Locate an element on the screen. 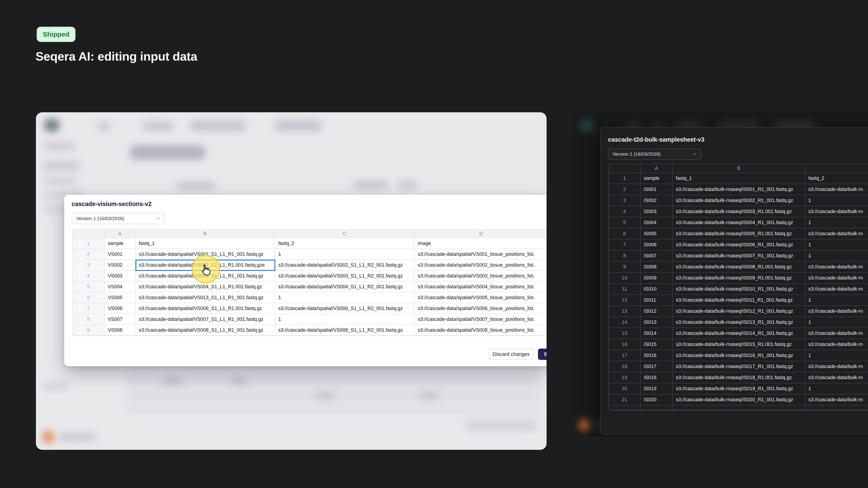 The image size is (868, 488). cell-D7: s3://cascade-data/spatial/VS006_tissue_p… is located at coordinates (480, 308).